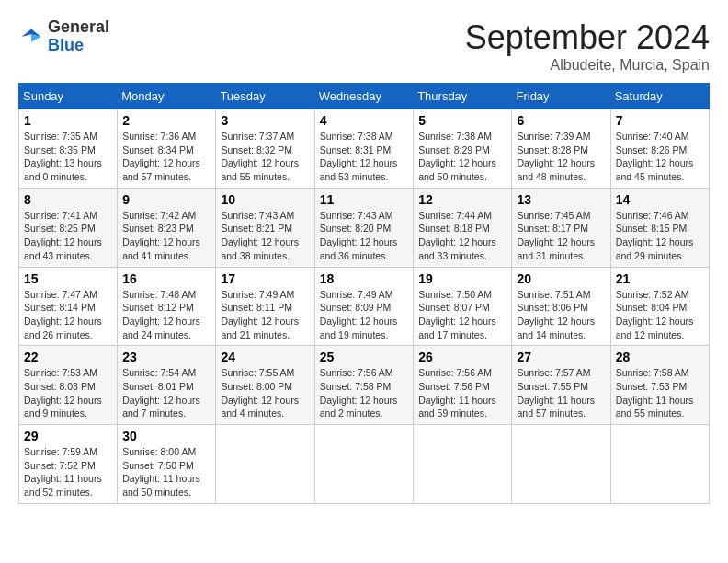 This screenshot has width=728, height=563. I want to click on calendar-cell: 13Sunrise: 7:45 AMSunset: 8:17 PMDayligh…, so click(561, 227).